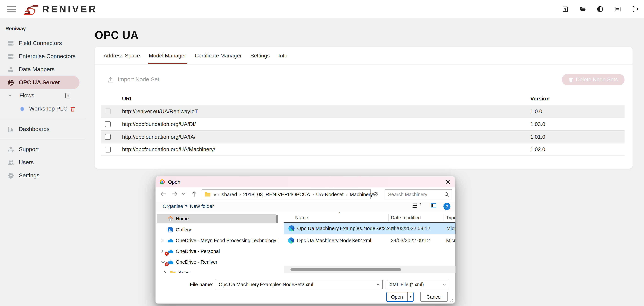 The image size is (644, 306). Describe the element at coordinates (283, 56) in the screenshot. I see `tab-info: Info` at that location.